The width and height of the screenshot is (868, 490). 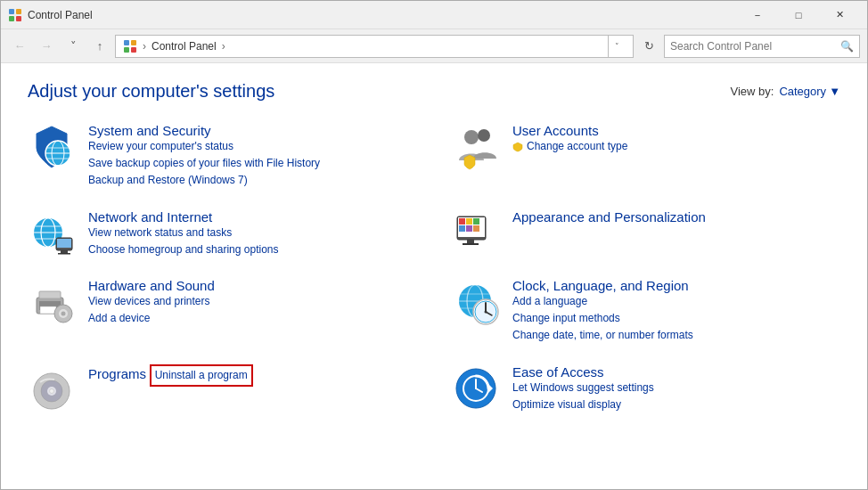 I want to click on path-control-panel: Control Panel, so click(x=184, y=46).